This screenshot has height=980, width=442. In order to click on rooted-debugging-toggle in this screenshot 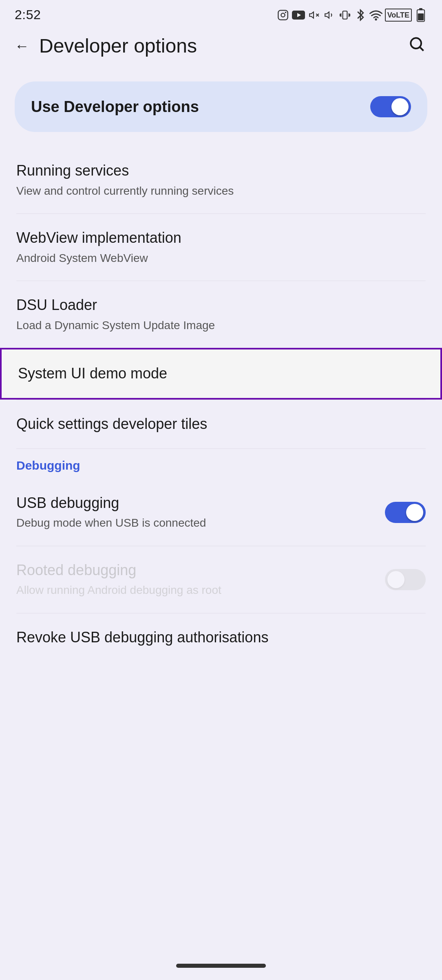, I will do `click(405, 580)`.